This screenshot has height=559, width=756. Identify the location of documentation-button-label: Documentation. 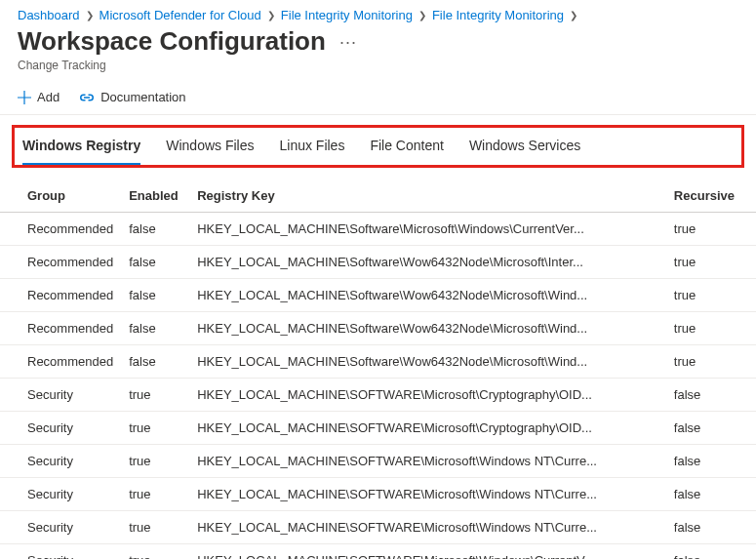
(142, 98).